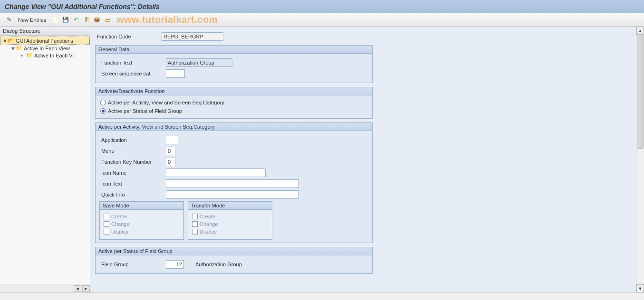 The width and height of the screenshot is (644, 300). I want to click on select-all-icon, so click(97, 20).